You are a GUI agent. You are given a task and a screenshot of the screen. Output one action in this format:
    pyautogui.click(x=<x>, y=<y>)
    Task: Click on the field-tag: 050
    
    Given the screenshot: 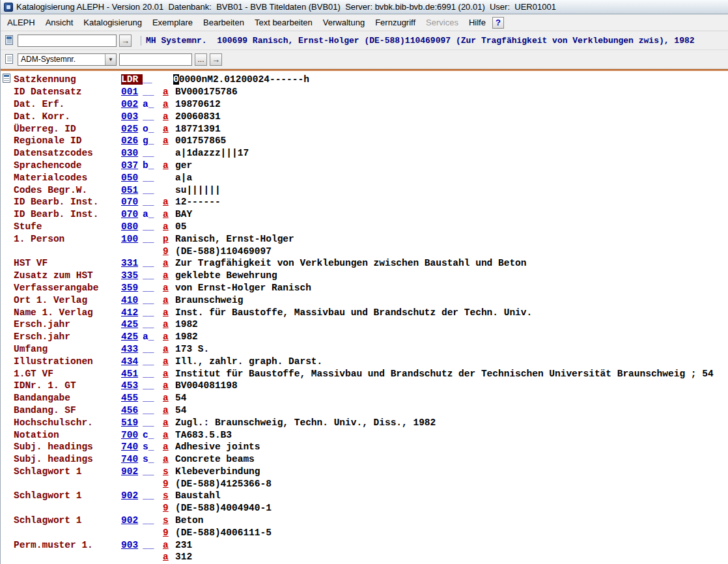 What is the action you would take?
    pyautogui.click(x=132, y=178)
    